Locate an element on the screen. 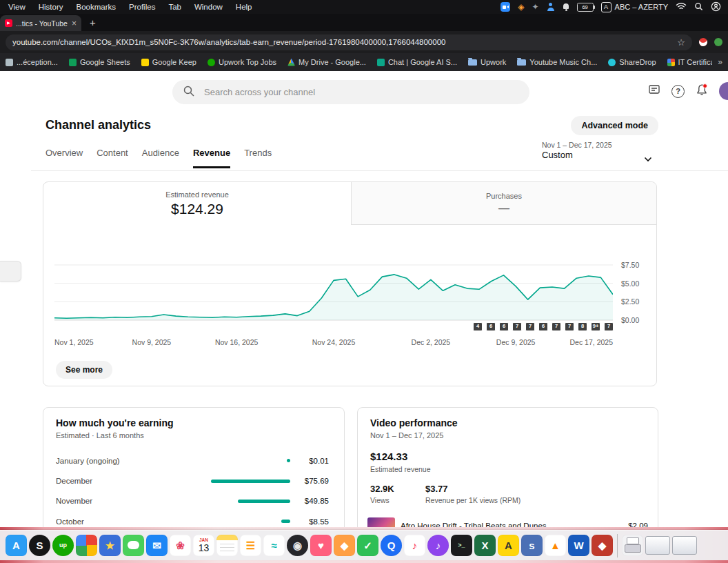  advanced-mode-button: Advanced mode is located at coordinates (615, 126).